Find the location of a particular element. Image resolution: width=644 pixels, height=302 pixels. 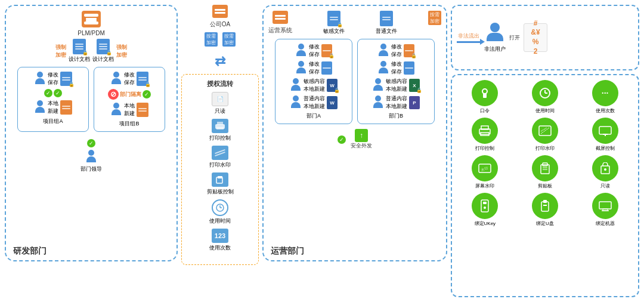

check-icon-a2: ✓ is located at coordinates (58, 93).